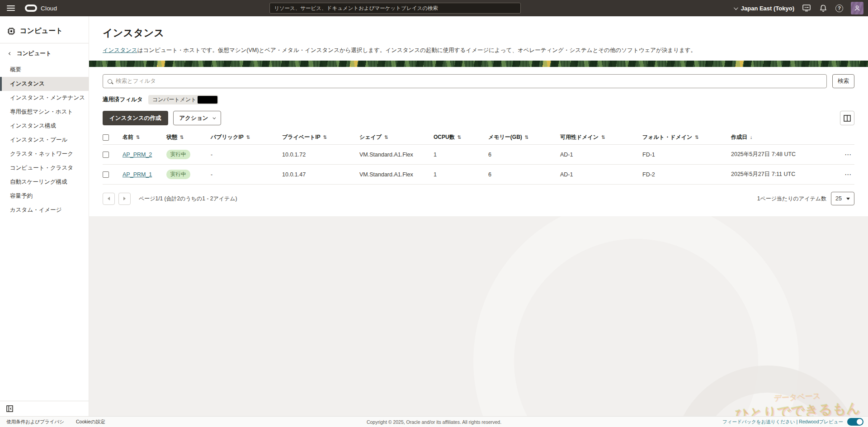 The image size is (868, 427). I want to click on search-icon, so click(110, 81).